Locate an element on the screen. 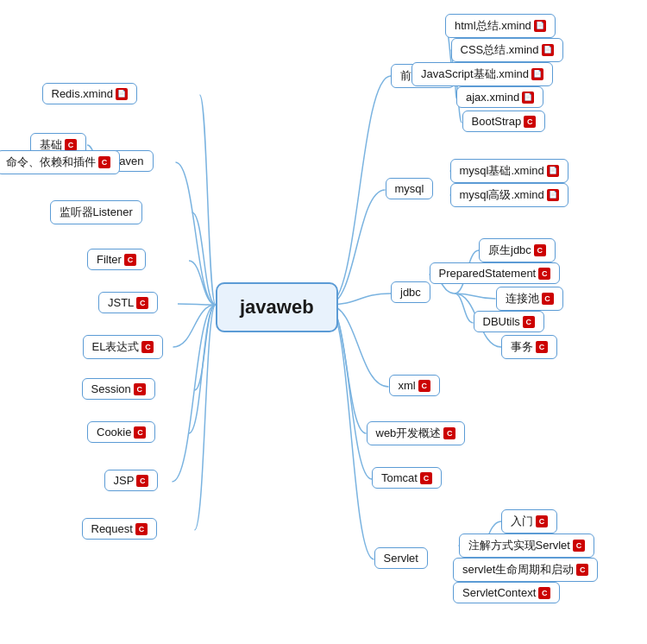 The width and height of the screenshot is (647, 644). center-node: javaweb is located at coordinates (277, 307).